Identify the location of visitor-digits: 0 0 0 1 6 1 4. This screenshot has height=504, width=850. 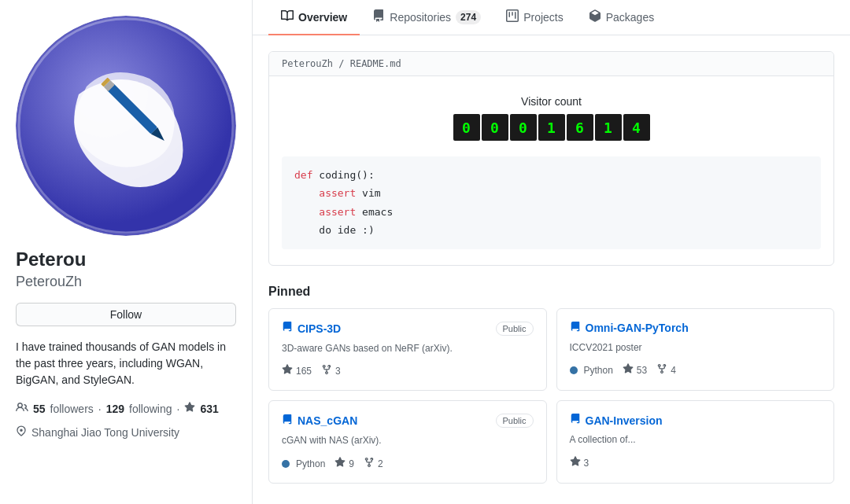
(551, 127).